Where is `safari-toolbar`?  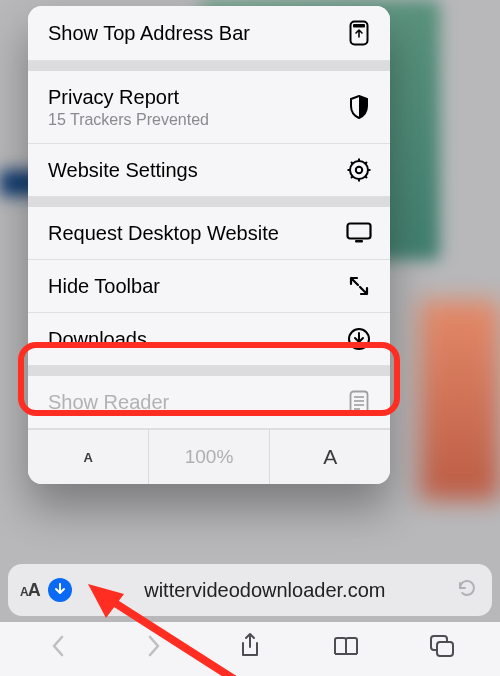
safari-toolbar is located at coordinates (250, 649).